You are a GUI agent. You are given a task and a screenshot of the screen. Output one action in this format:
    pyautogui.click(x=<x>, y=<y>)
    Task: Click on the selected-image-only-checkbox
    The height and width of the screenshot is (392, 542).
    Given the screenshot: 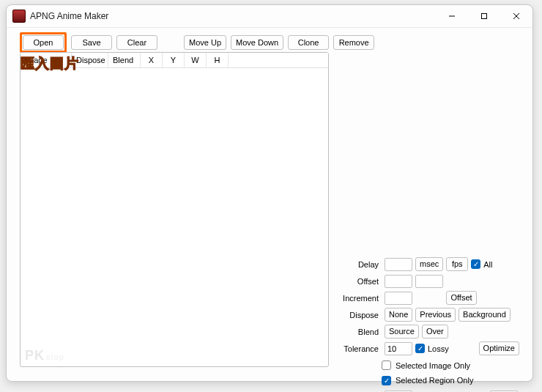 What is the action you would take?
    pyautogui.click(x=387, y=365)
    